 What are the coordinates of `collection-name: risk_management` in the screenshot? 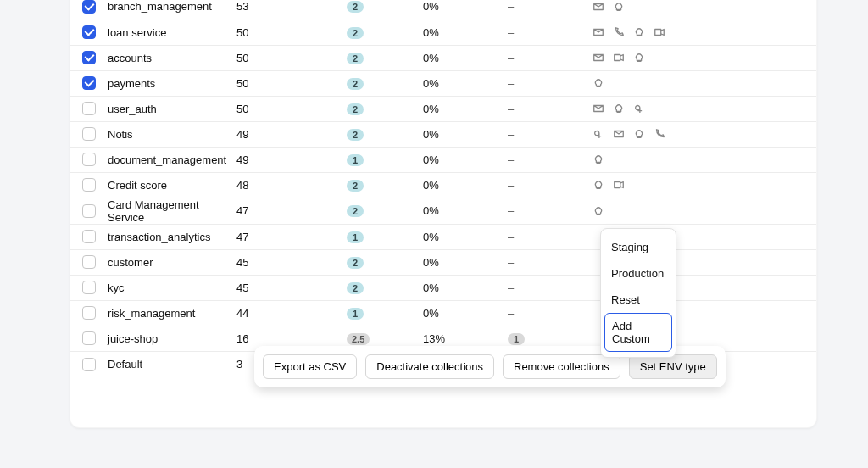 It's located at (151, 314).